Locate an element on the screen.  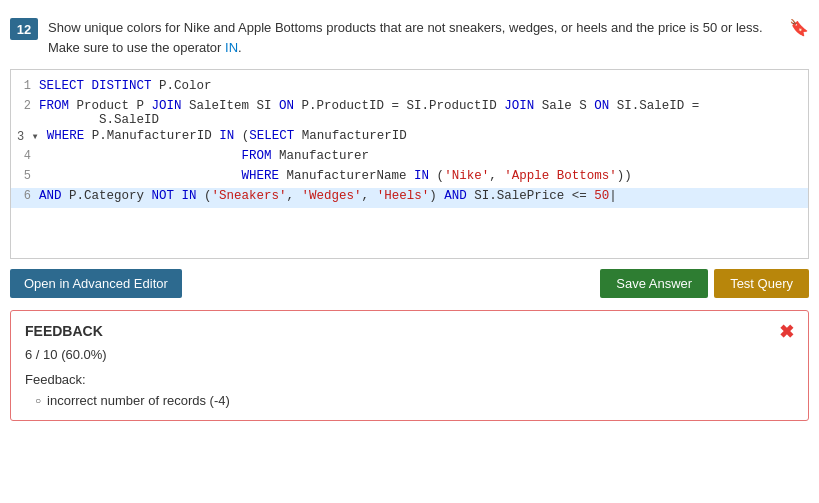
line-content-6: AND P.Category NOT IN ('Sneakers', 'Wedg… is located at coordinates (424, 196).